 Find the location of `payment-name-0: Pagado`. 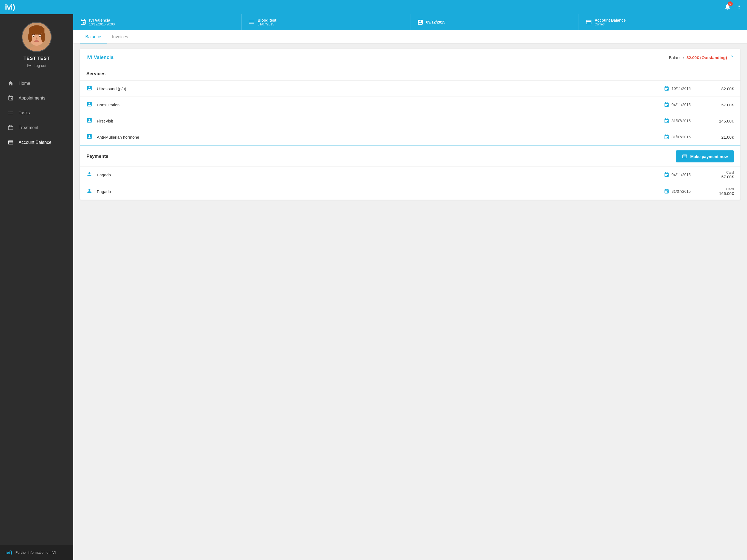

payment-name-0: Pagado is located at coordinates (378, 175).